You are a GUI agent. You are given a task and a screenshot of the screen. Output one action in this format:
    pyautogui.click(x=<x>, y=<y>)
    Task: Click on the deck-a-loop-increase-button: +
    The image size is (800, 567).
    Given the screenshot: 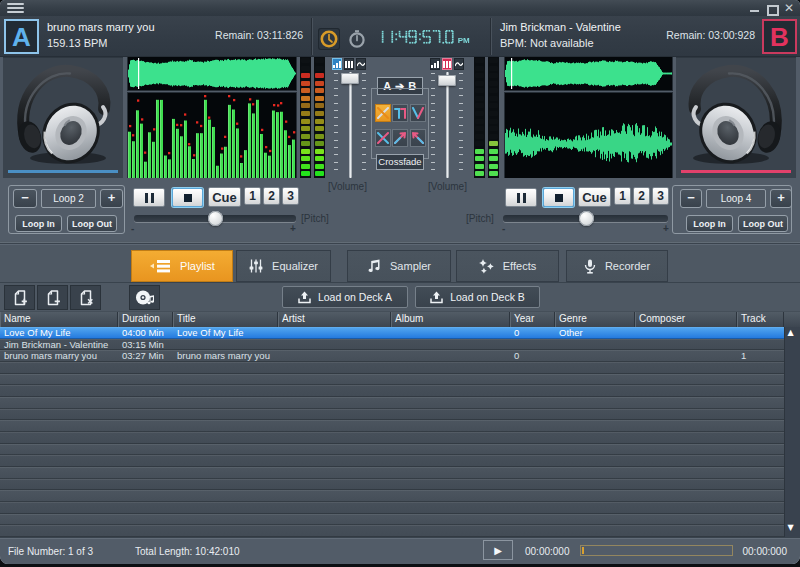 What is the action you would take?
    pyautogui.click(x=112, y=198)
    